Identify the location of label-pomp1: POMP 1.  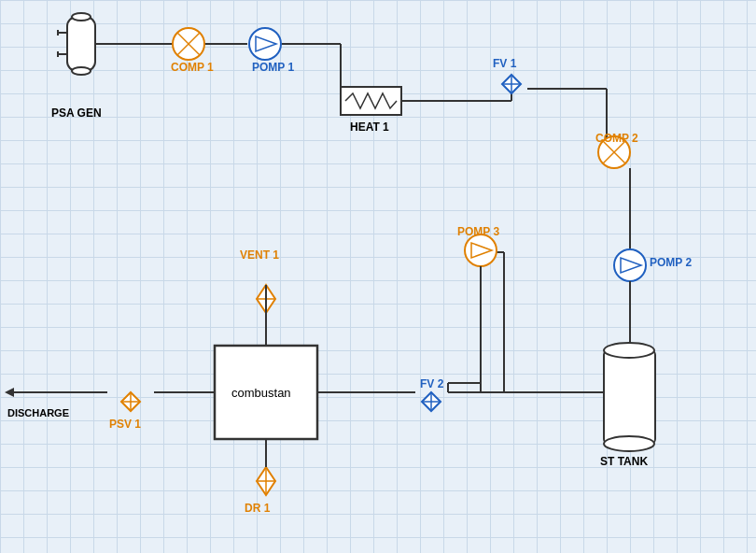
(273, 67).